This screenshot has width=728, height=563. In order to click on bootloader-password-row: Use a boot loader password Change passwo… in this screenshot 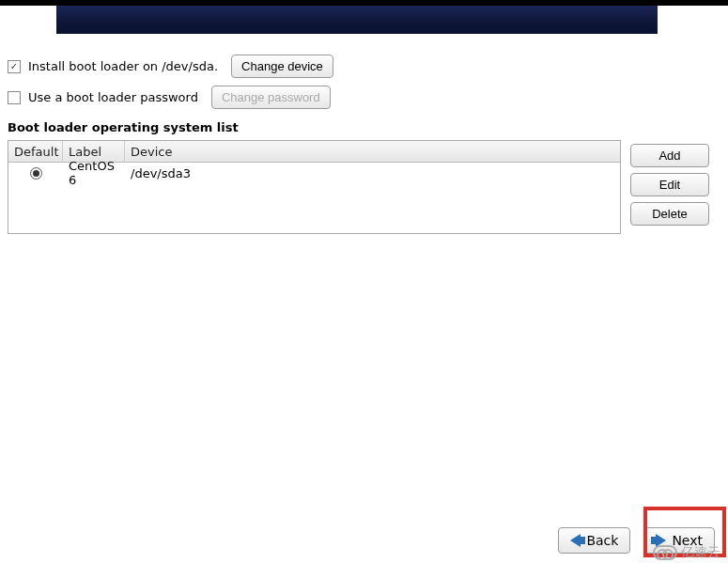, I will do `click(364, 98)`.